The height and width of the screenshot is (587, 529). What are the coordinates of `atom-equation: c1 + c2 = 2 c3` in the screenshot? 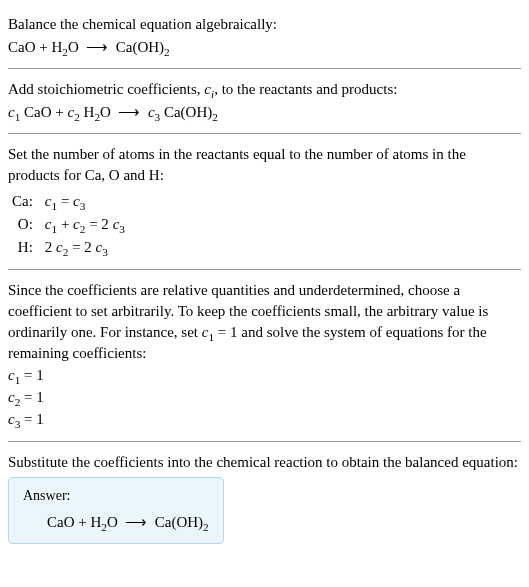 It's located at (85, 224).